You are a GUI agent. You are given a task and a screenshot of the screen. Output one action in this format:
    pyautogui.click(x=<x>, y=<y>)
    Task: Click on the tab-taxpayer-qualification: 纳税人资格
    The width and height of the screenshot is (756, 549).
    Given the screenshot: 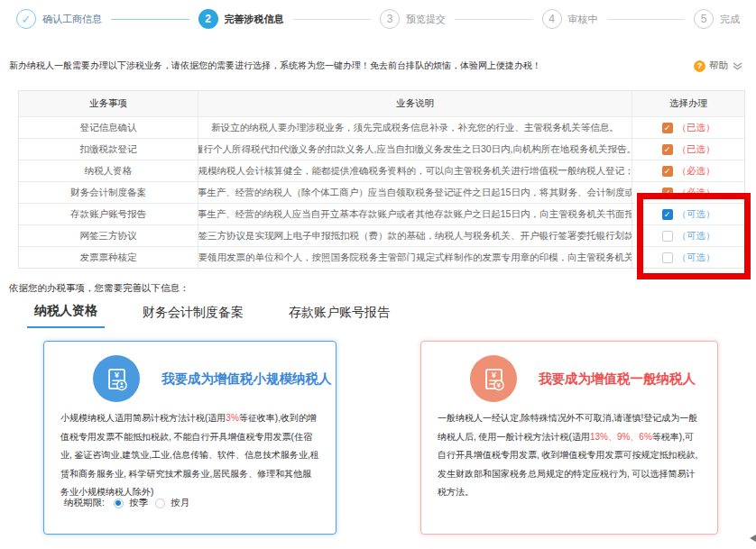 What is the action you would take?
    pyautogui.click(x=66, y=316)
    